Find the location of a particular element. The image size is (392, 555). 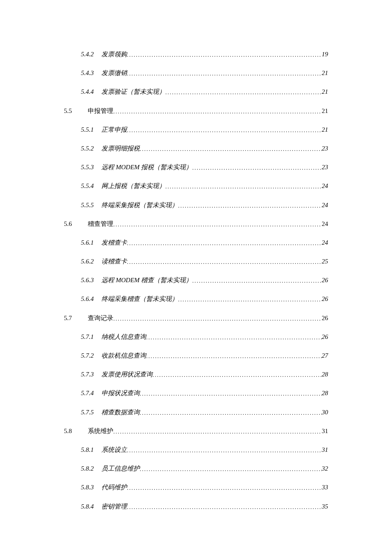

toc-entry: 5.8.2员工信息维护32 is located at coordinates (205, 469).